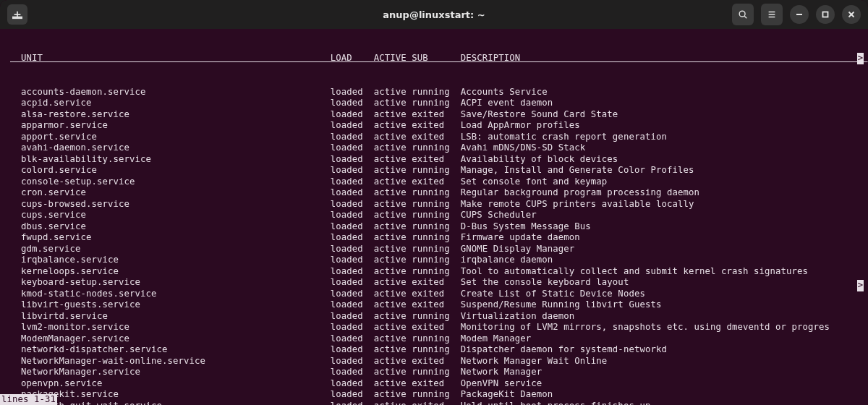 This screenshot has width=868, height=405. What do you see at coordinates (439, 58) in the screenshot?
I see `header-line: UNIT LOAD ACTIVE SUB DESCRIPTION` at bounding box center [439, 58].